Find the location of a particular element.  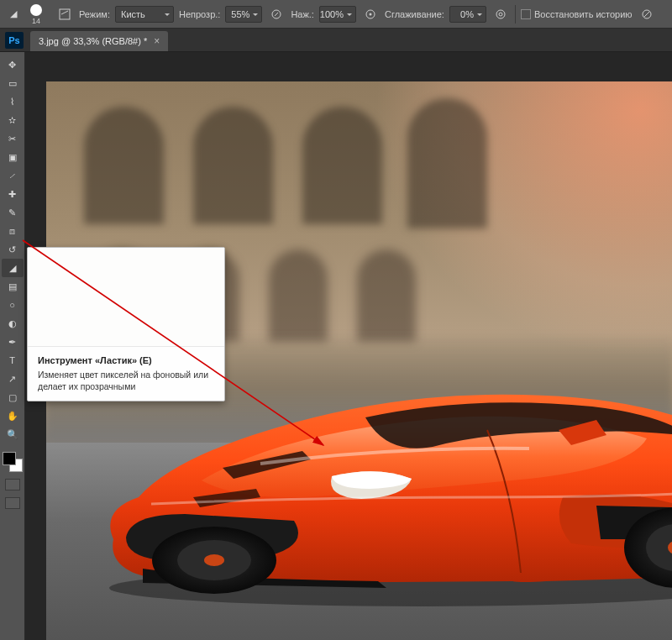

marquee-tool: ▭ is located at coordinates (13, 83).